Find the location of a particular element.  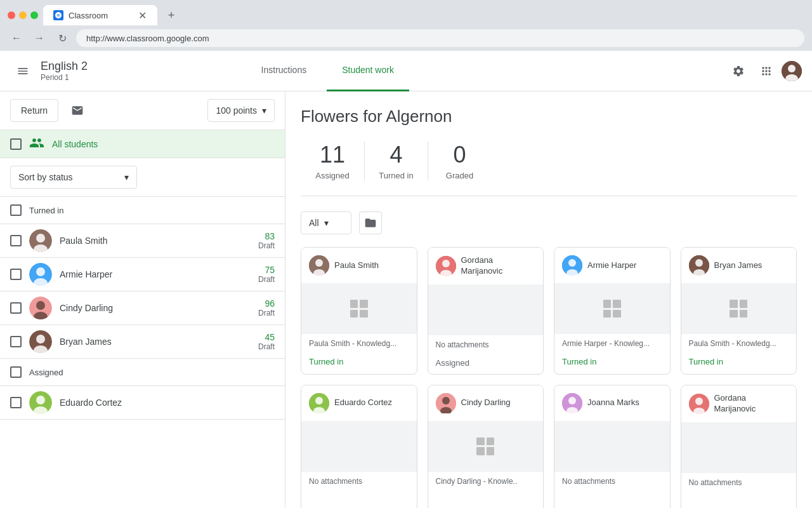

tab-instructions: Instructions is located at coordinates (284, 71).